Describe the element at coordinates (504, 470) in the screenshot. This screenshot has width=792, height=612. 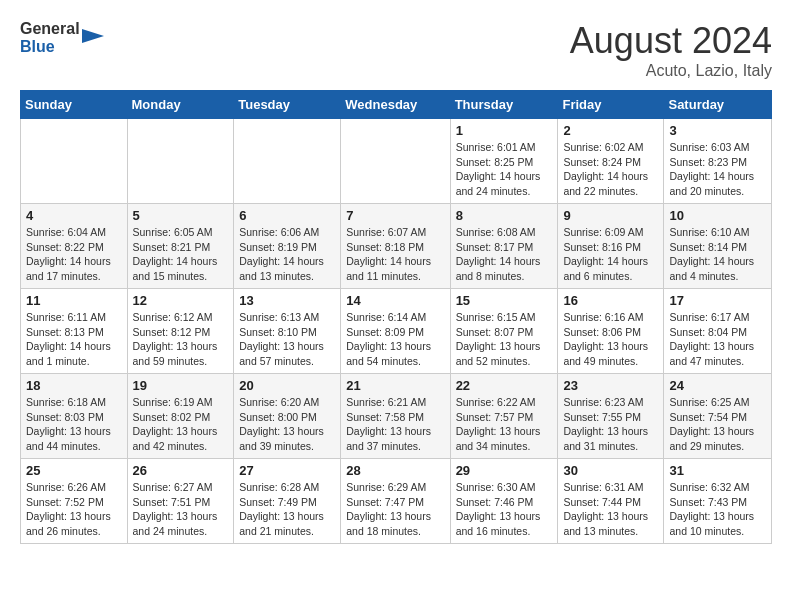
I see `day-number: 29` at that location.